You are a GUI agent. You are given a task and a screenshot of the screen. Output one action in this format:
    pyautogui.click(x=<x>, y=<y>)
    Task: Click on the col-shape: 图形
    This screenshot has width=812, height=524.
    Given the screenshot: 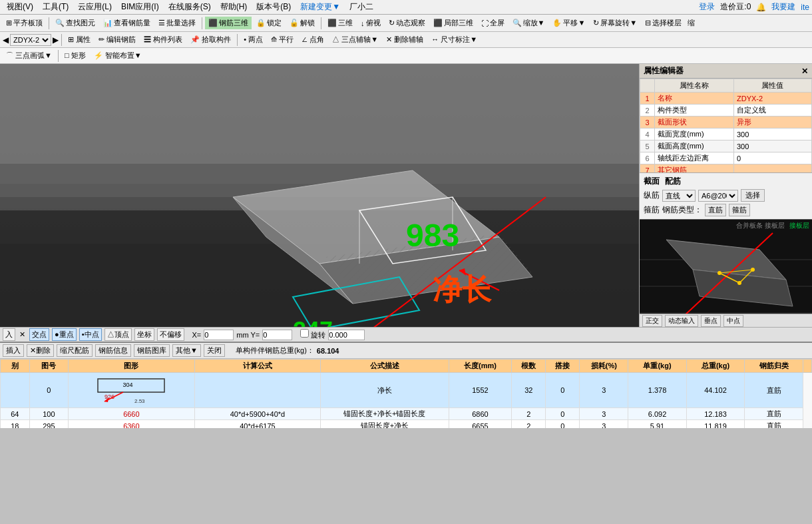 What is the action you would take?
    pyautogui.click(x=132, y=366)
    